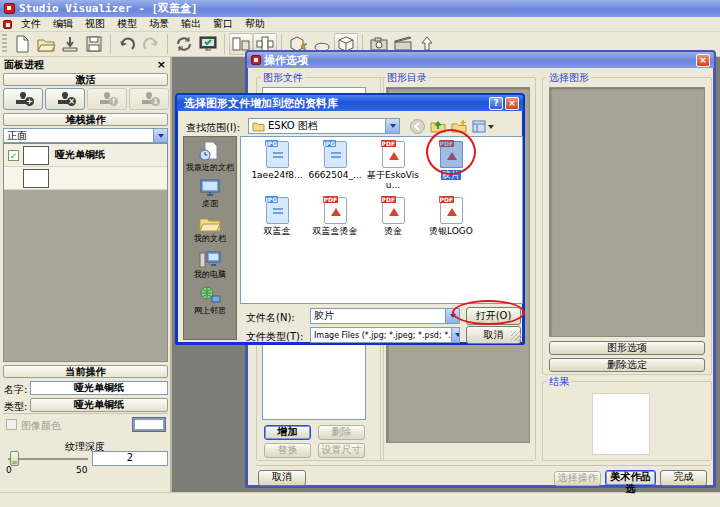 The image size is (720, 507). I want to click on place-my-documents: 我的文档, so click(210, 230).